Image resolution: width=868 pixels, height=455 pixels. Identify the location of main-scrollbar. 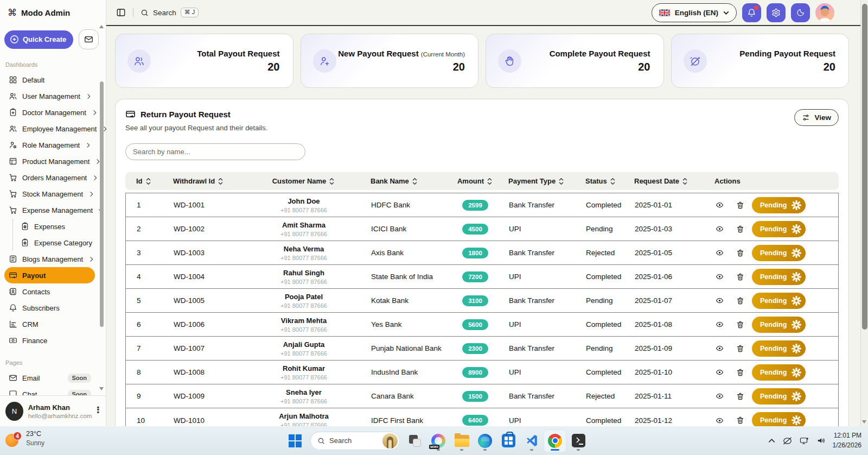
(864, 213).